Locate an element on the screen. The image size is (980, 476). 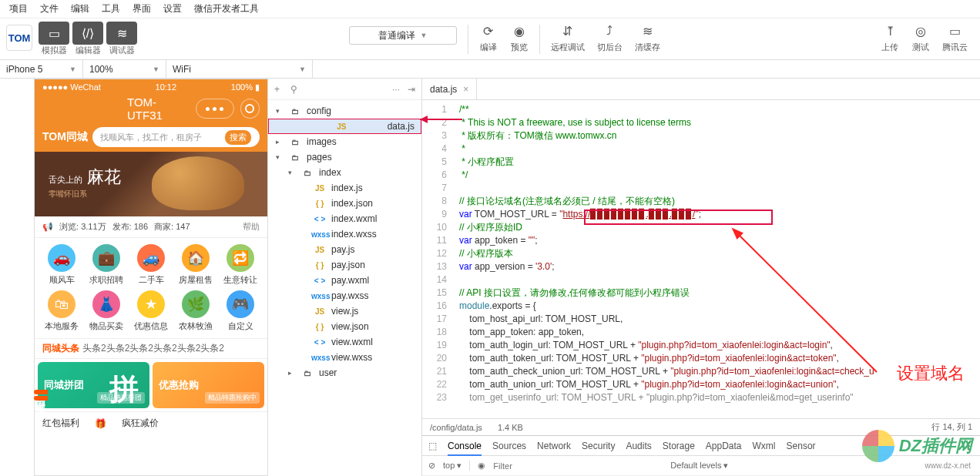
tree-item: JSview.js is located at coordinates (345, 311).